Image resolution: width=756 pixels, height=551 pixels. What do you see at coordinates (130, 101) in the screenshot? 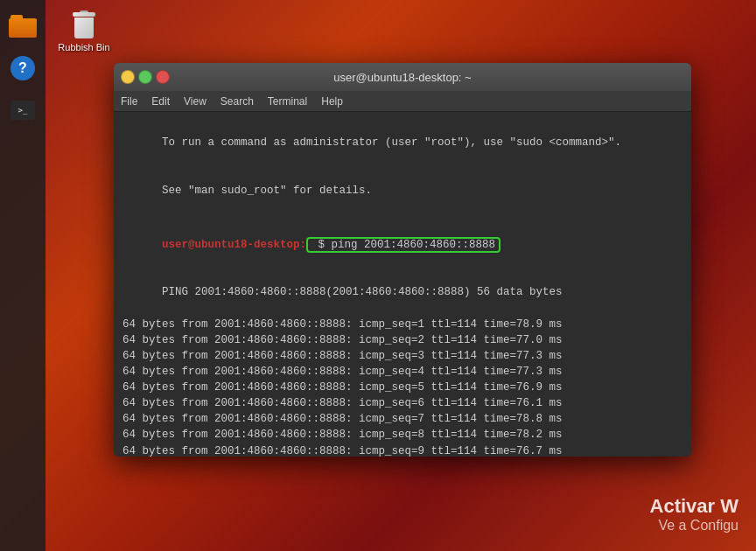
I see `menu-file: File` at bounding box center [130, 101].